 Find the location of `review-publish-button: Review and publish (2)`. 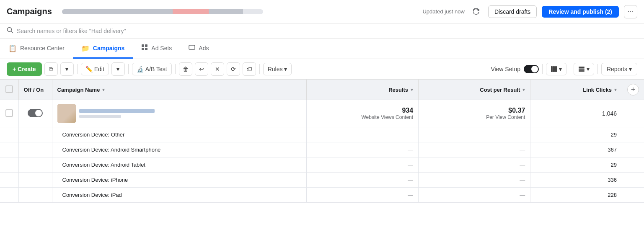

review-publish-button: Review and publish (2) is located at coordinates (580, 12).